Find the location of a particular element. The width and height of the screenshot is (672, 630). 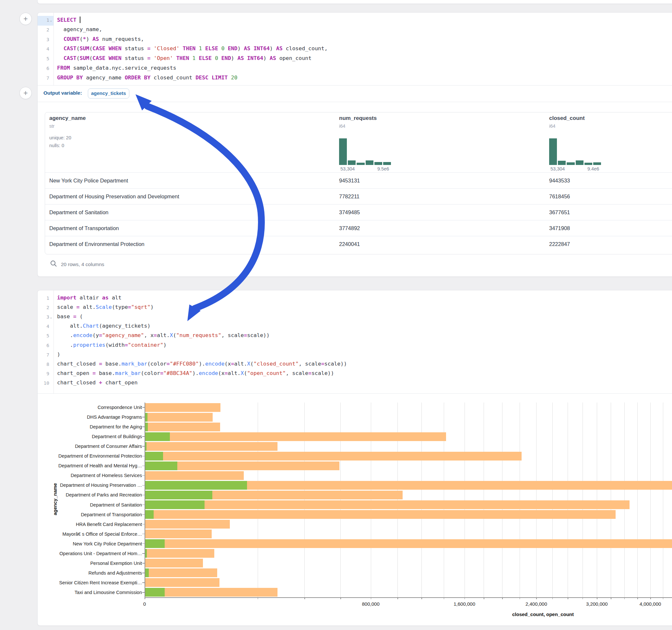

code-line: ) is located at coordinates (59, 354).